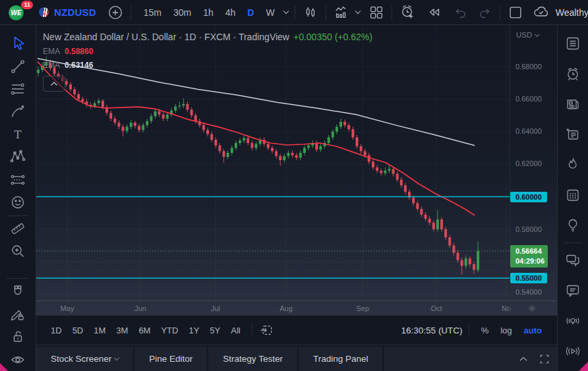  What do you see at coordinates (341, 358) in the screenshot?
I see `tab-trading-panel: Trading Panel` at bounding box center [341, 358].